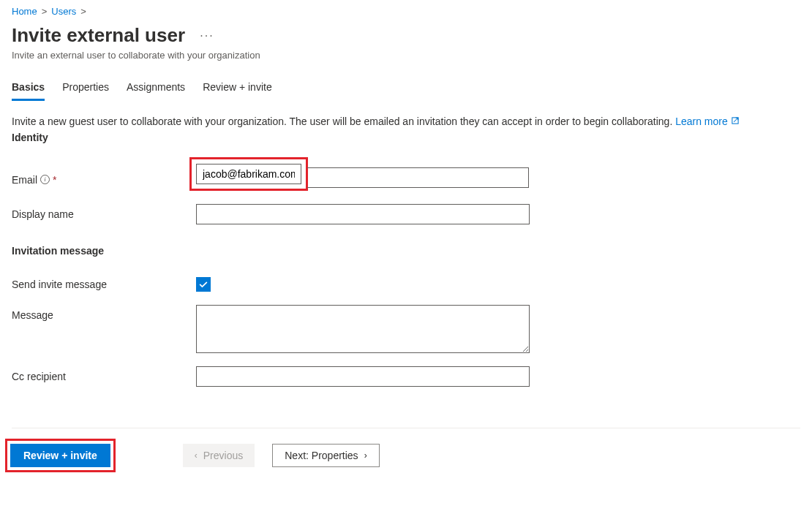 This screenshot has height=522, width=812. What do you see at coordinates (25, 12) in the screenshot?
I see `breadcrumb-home: Home` at bounding box center [25, 12].